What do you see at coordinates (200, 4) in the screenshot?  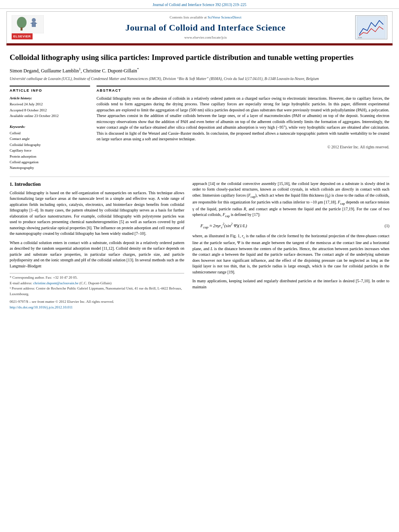 I see `top-bar: Journal of Colloid and Interface Science…` at bounding box center [200, 4].